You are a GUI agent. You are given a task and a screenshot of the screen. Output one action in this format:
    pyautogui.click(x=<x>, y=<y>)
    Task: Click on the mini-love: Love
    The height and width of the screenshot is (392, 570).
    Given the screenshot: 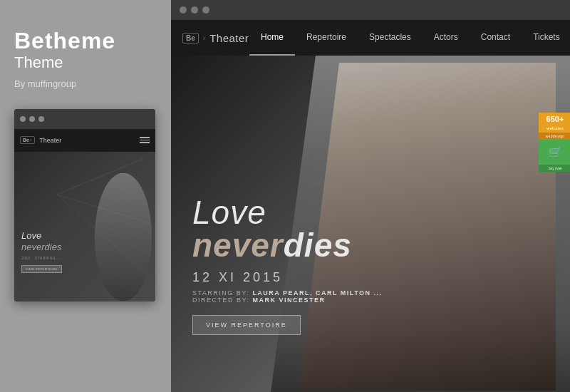 What is the action you would take?
    pyautogui.click(x=42, y=236)
    